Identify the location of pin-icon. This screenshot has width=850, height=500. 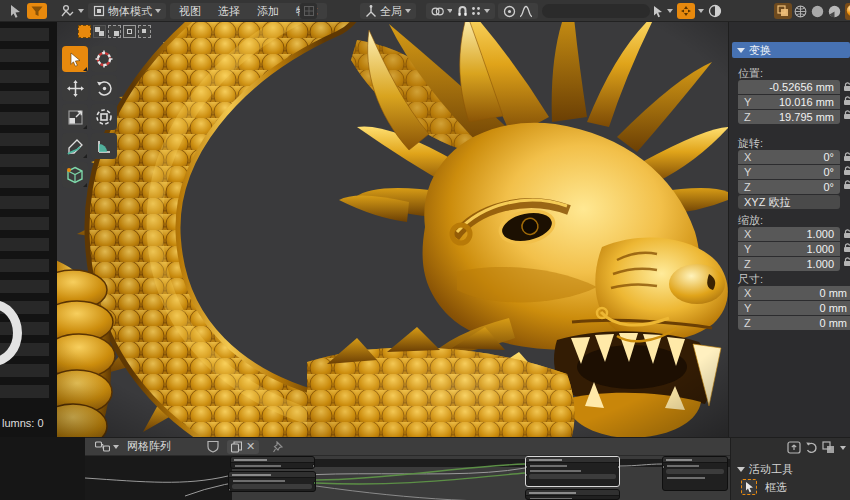
(278, 447).